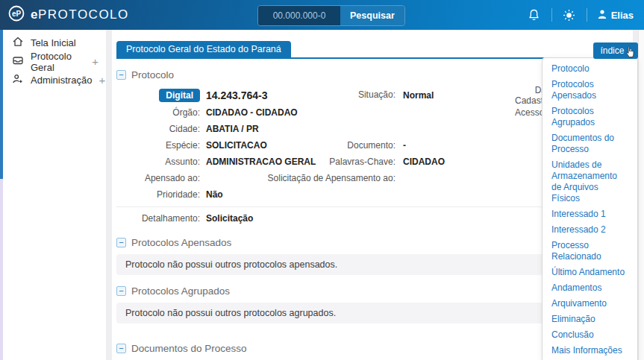 Image resolution: width=644 pixels, height=360 pixels. Describe the element at coordinates (590, 304) in the screenshot. I see `menu-item-arquivamento: Arquivamento` at that location.